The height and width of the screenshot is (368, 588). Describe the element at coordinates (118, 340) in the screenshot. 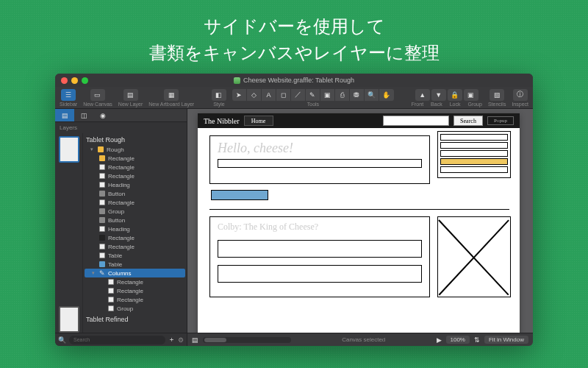

I see `sidebar-search-input: Search` at that location.